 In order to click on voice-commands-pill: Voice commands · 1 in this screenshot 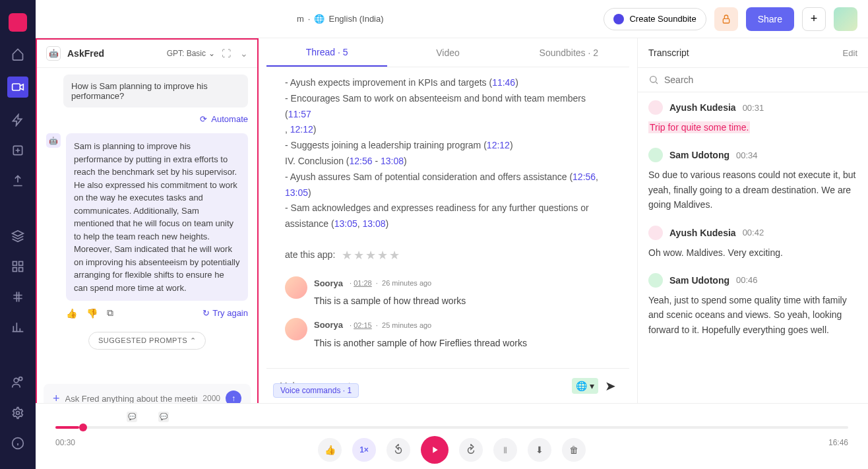, I will do `click(316, 391)`.